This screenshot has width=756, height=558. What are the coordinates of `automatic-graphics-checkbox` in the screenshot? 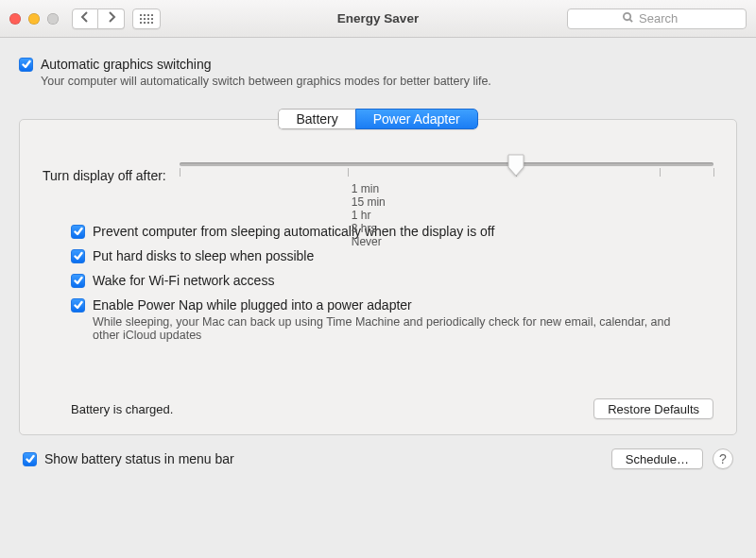 It's located at (26, 64).